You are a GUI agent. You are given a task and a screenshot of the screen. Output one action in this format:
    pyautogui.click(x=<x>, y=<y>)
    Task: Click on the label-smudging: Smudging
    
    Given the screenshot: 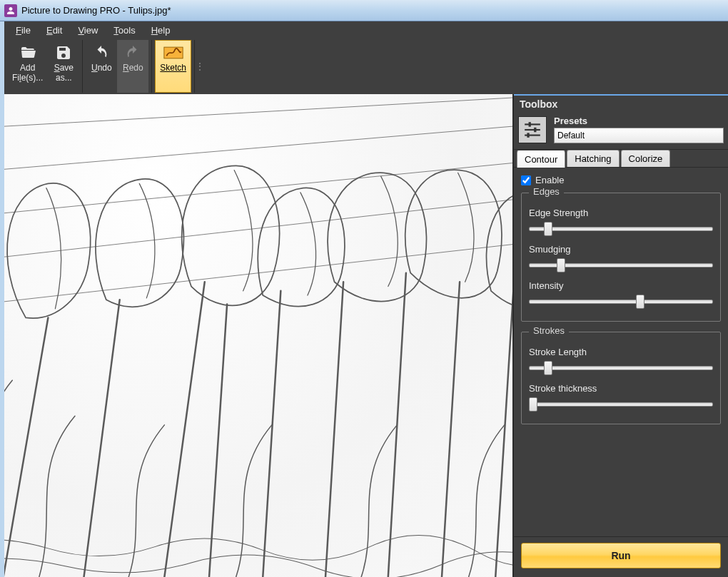 What is the action you would take?
    pyautogui.click(x=621, y=250)
    